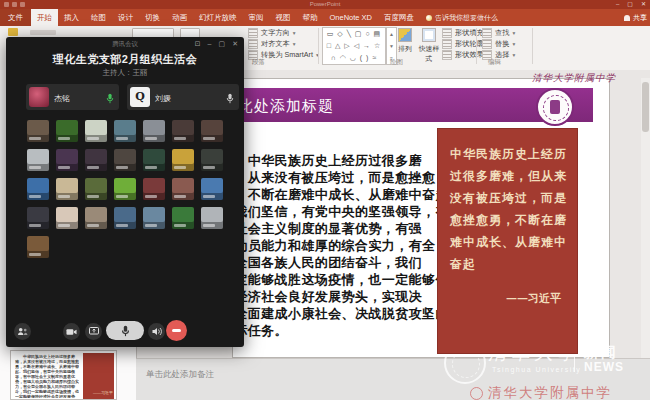  Describe the element at coordinates (72, 332) in the screenshot. I see `camera-button` at that location.